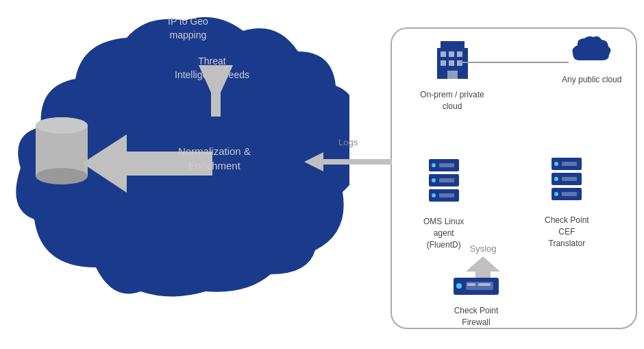  I want to click on norm-enrichment-text: Normalization &Enrichment, so click(214, 158).